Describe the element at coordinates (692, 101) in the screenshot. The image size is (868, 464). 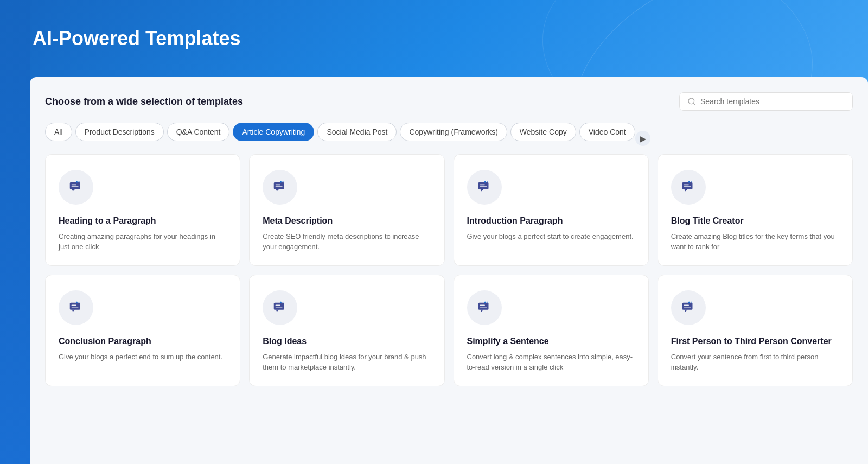
I see `search-icon` at that location.